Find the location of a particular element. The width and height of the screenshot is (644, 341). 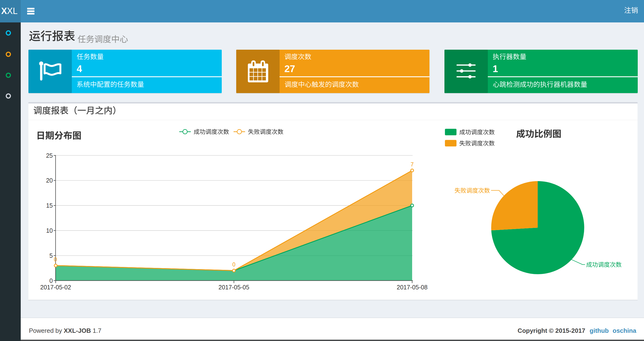

svg-text: 15 is located at coordinates (50, 206).